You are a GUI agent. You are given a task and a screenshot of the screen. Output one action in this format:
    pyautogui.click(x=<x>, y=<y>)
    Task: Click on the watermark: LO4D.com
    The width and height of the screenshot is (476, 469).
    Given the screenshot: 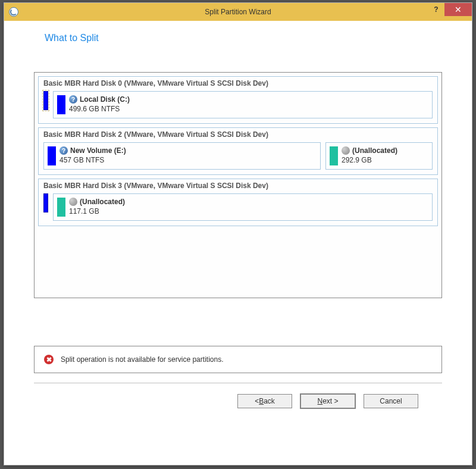 What is the action you would take?
    pyautogui.click(x=445, y=458)
    